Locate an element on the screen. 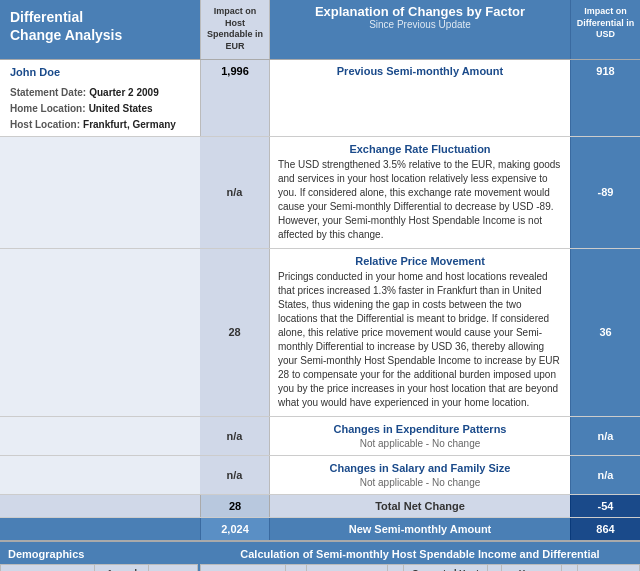 The width and height of the screenshot is (640, 571). factor-content-1: Relative Price Movement Pricings conduct… is located at coordinates (420, 332).